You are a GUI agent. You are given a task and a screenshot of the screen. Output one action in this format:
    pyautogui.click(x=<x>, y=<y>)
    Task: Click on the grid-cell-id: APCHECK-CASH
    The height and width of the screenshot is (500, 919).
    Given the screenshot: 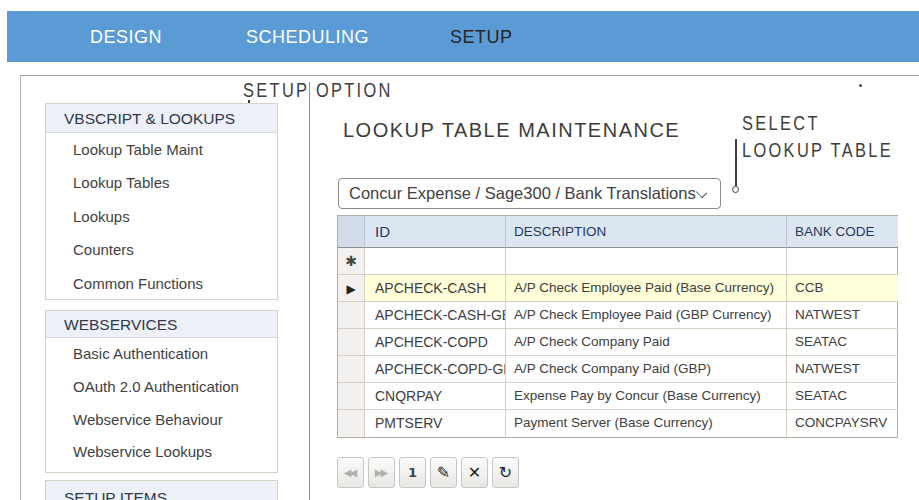 What is the action you would take?
    pyautogui.click(x=436, y=288)
    